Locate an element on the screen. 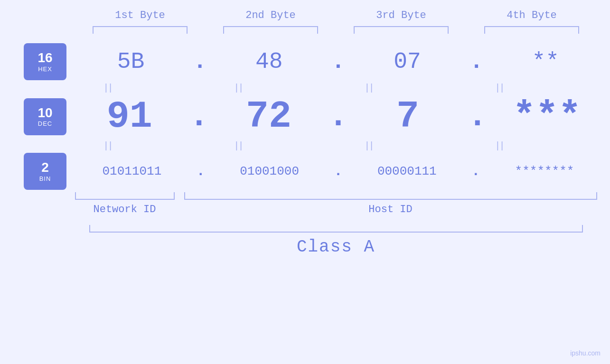 This screenshot has height=364, width=610. hex-base-label: HEX is located at coordinates (45, 69).